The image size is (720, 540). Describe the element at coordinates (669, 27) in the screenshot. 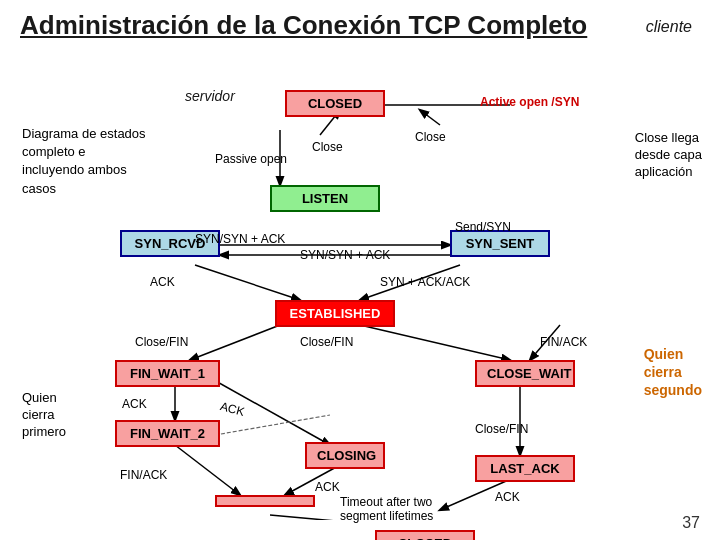

I see `cliente-label: cliente` at that location.